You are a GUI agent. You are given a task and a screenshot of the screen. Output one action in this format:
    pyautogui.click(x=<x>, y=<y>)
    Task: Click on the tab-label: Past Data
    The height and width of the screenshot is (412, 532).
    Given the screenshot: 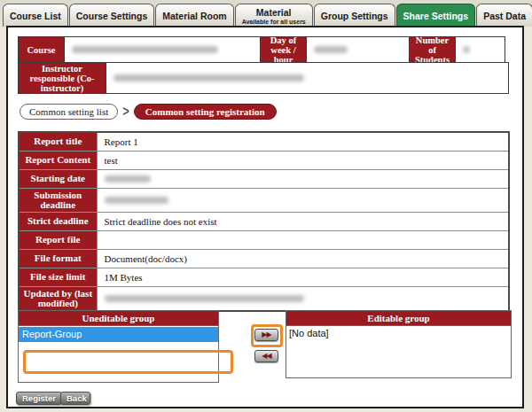 What is the action you would take?
    pyautogui.click(x=505, y=16)
    